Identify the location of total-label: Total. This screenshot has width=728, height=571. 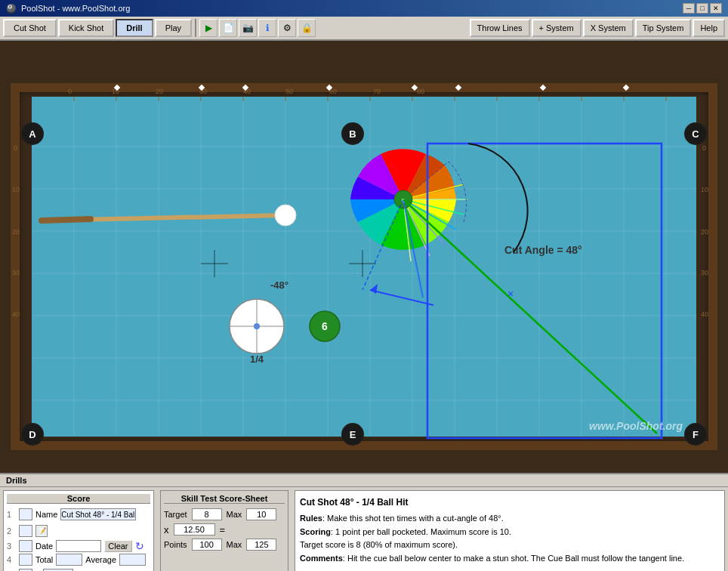
(44, 560).